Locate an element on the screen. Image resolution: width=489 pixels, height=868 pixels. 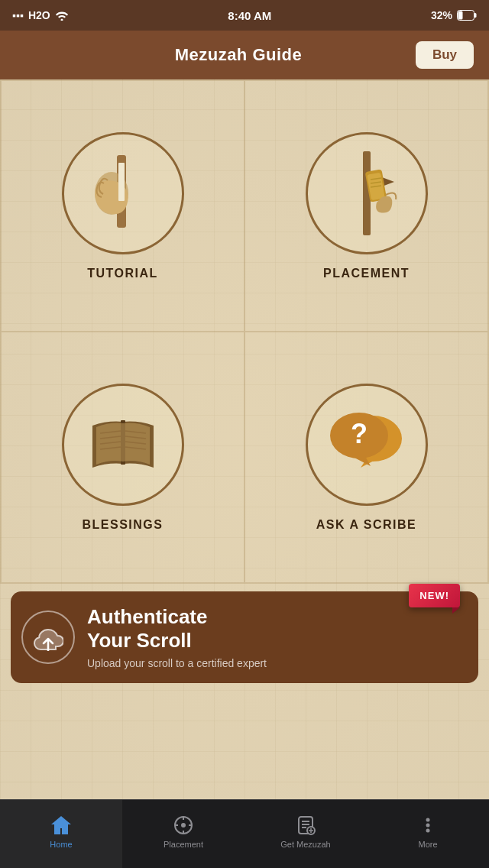
blessings-item: BLESSINGS is located at coordinates (122, 457).